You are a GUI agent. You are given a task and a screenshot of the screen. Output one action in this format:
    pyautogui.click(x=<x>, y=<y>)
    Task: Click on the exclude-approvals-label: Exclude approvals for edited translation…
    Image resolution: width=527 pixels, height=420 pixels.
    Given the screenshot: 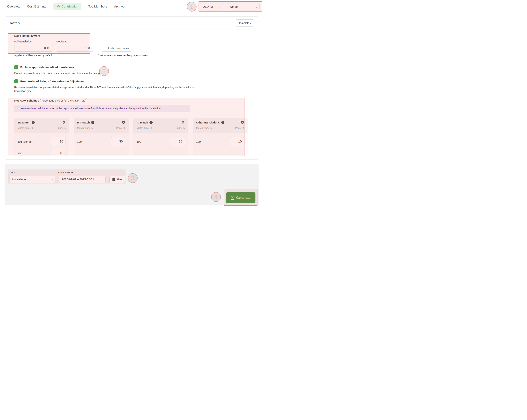 What is the action you would take?
    pyautogui.click(x=47, y=67)
    